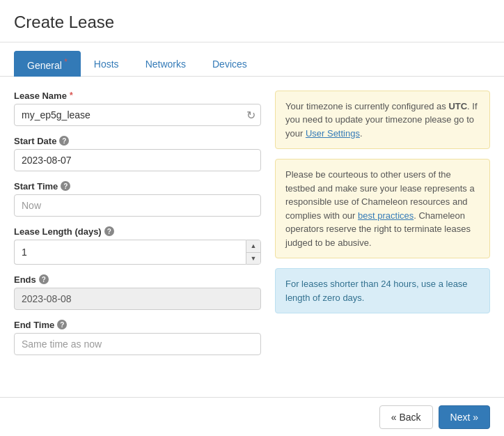  What do you see at coordinates (138, 141) in the screenshot?
I see `start-date-label: Start Date ?` at bounding box center [138, 141].